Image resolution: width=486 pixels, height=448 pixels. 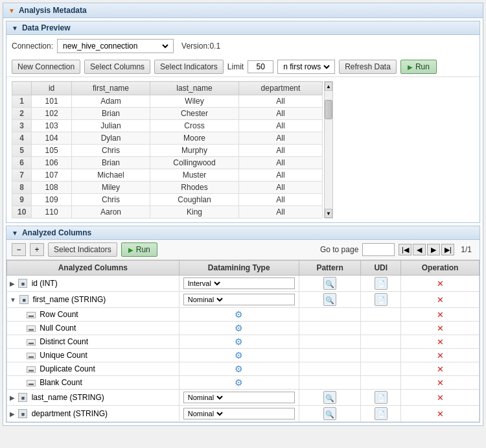 What do you see at coordinates (238, 284) in the screenshot?
I see `datamining-type-cell: Interval` at bounding box center [238, 284].